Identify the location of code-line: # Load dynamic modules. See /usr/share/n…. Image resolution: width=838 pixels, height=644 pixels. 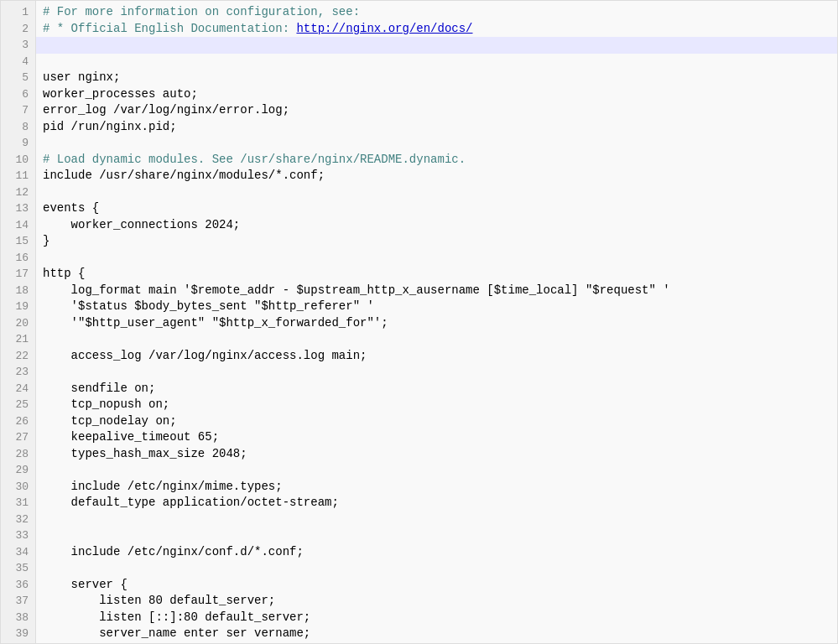
(436, 160).